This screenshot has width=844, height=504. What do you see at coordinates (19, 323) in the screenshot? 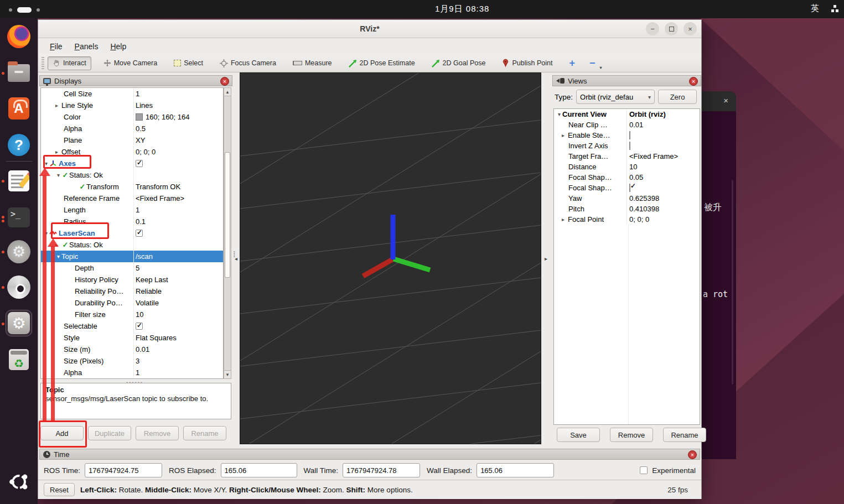
I see `dock-rviz-active: ⚙` at bounding box center [19, 323].